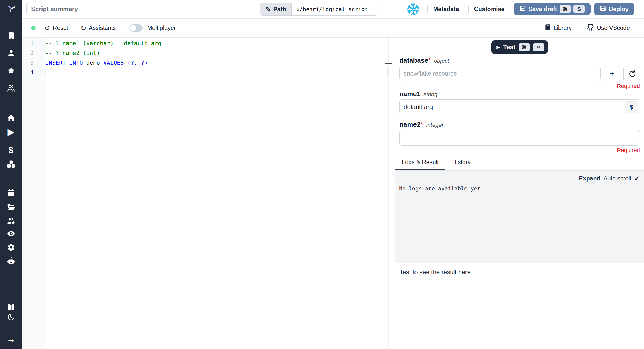  Describe the element at coordinates (631, 107) in the screenshot. I see `dollar-icon: $` at that location.